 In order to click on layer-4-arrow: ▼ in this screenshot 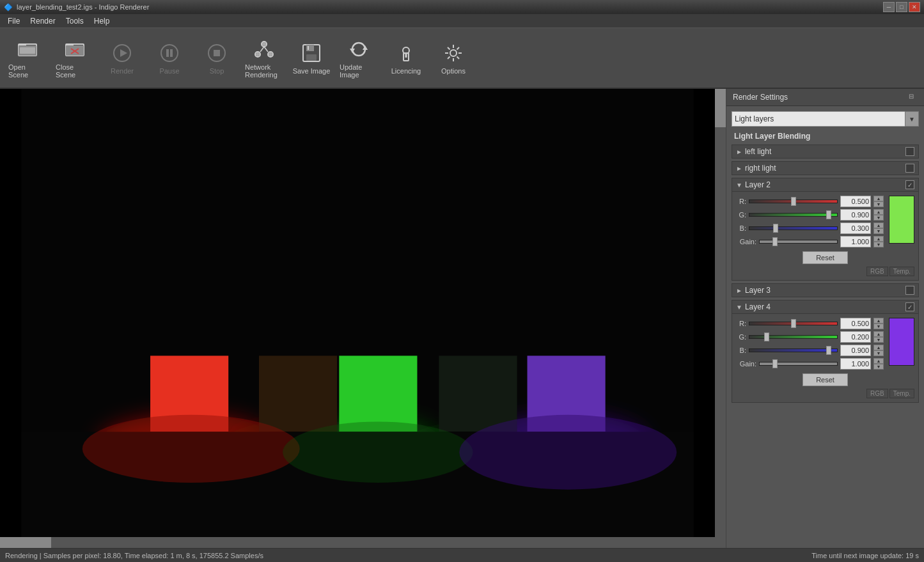, I will do `click(739, 307)`.